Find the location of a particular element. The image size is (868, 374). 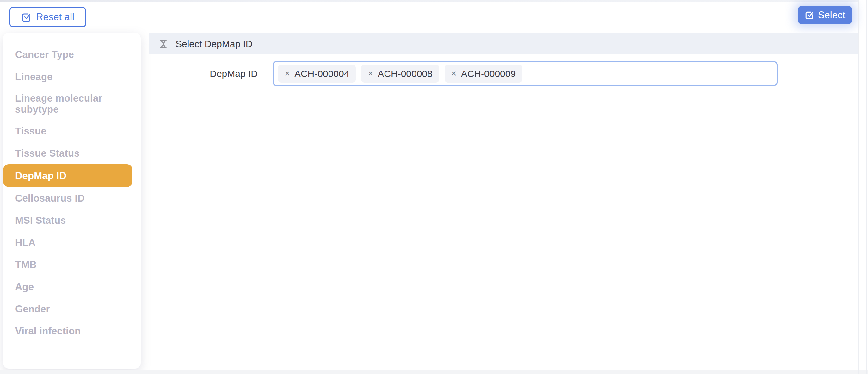

selected-tag: × ACH-000004 is located at coordinates (317, 74).